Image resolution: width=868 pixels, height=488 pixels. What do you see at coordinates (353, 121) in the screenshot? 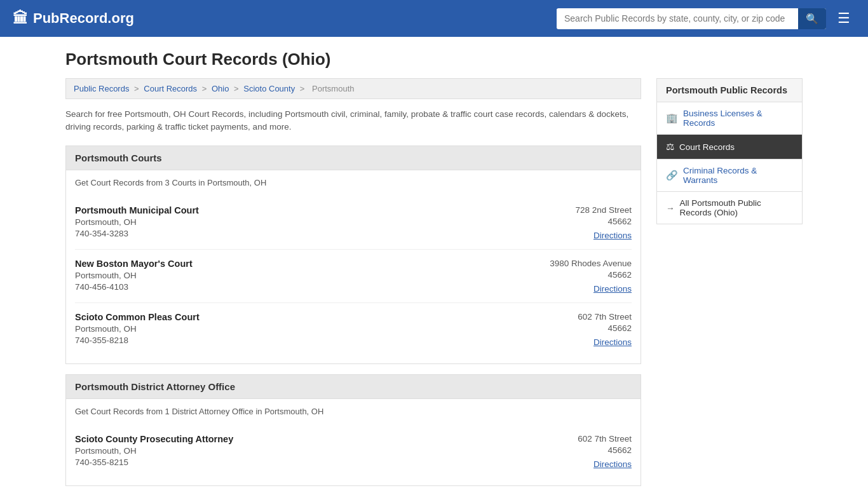
I see `page-description: Search for free Portsmouth, OH Court Rec…` at bounding box center [353, 121].